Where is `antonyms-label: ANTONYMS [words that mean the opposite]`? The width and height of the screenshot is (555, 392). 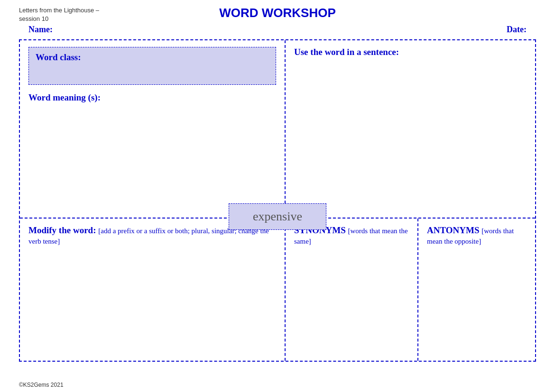 antonyms-label: ANTONYMS [words that mean the opposite] is located at coordinates (477, 236).